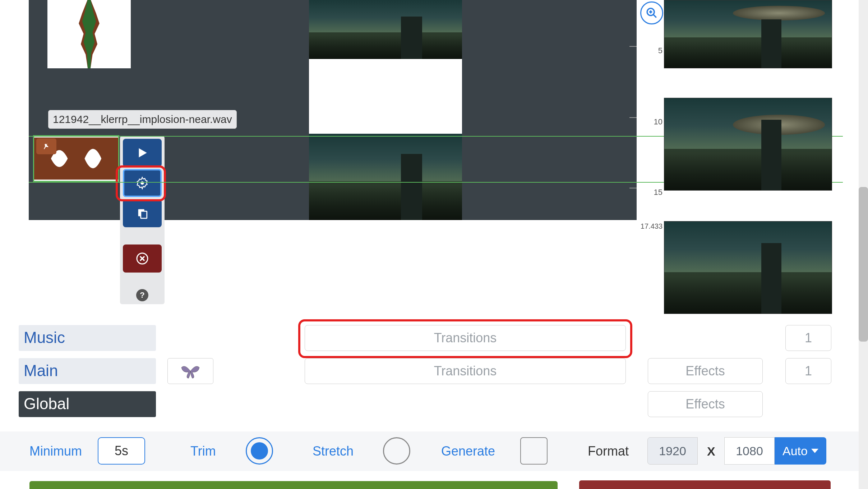  Describe the element at coordinates (465, 371) in the screenshot. I see `transitions-button-main: Transitions` at that location.